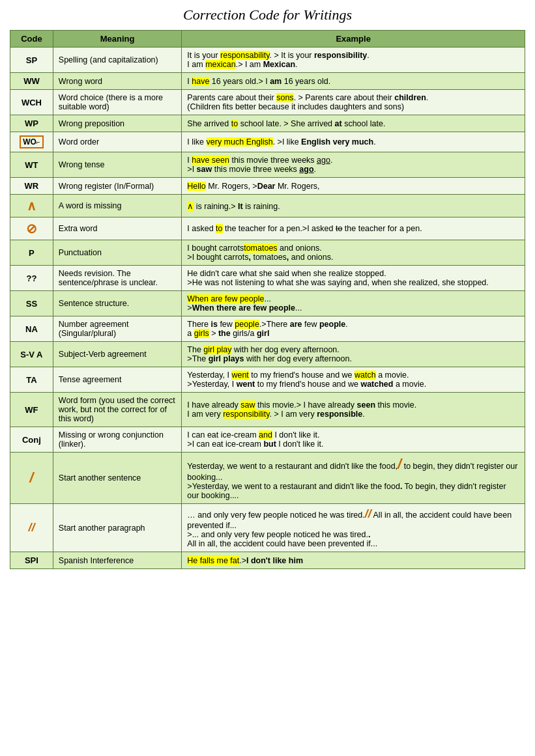 The width and height of the screenshot is (535, 756). I want to click on double-slash-icon: //, so click(31, 527).